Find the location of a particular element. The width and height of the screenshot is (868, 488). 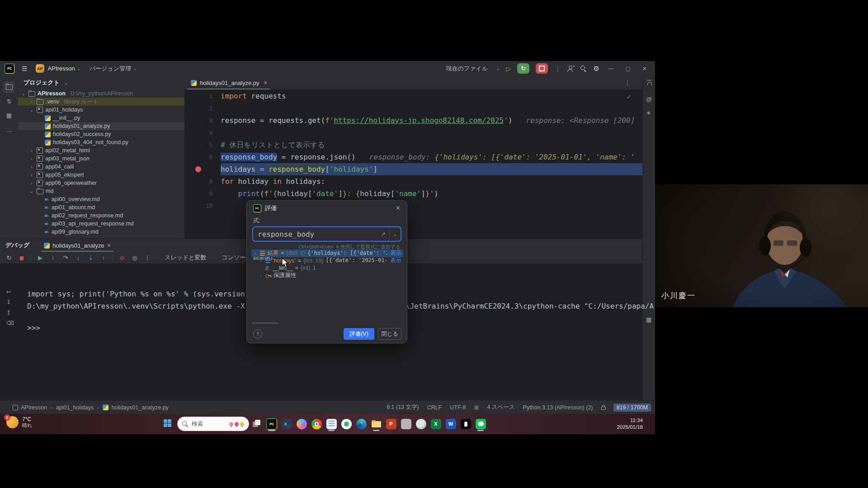

stop-icon: ◼ is located at coordinates (22, 258).